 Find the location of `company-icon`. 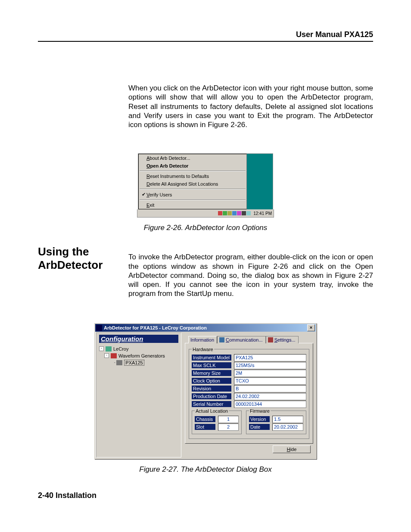

company-icon is located at coordinates (109, 349).